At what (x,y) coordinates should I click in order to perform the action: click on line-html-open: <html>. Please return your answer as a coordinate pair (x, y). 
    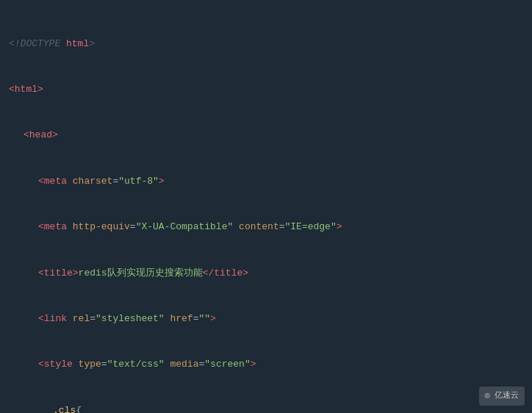
    Looking at the image, I should click on (266, 90).